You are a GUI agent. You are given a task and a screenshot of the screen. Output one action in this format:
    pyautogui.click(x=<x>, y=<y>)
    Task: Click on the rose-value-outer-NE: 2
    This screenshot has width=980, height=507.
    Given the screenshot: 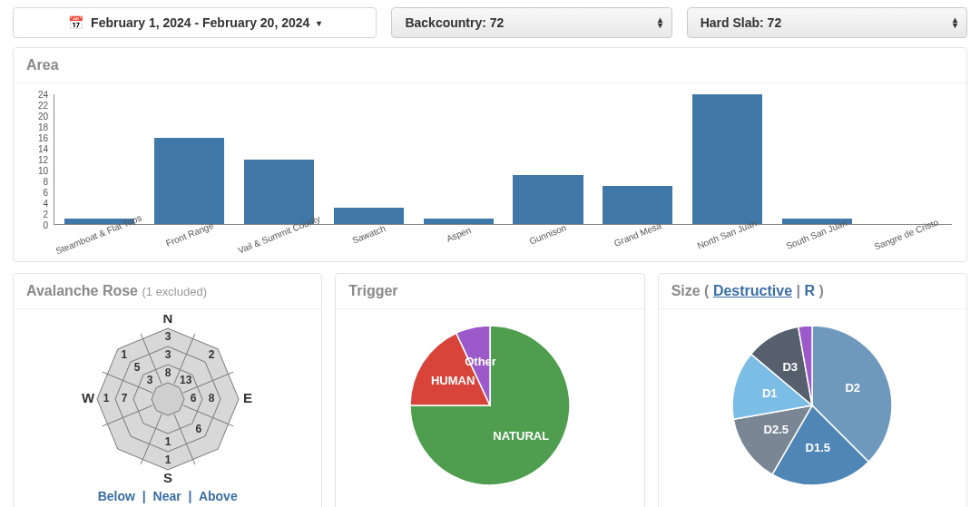 What is the action you would take?
    pyautogui.click(x=211, y=355)
    